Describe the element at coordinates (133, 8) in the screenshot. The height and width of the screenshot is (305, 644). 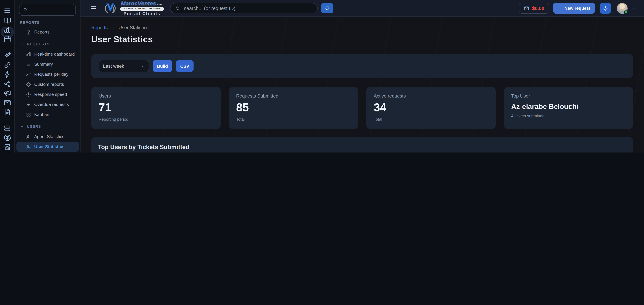
I see `brand-logo: MarocVentes SARL LES MEILLEURS PRIX AU M…` at that location.